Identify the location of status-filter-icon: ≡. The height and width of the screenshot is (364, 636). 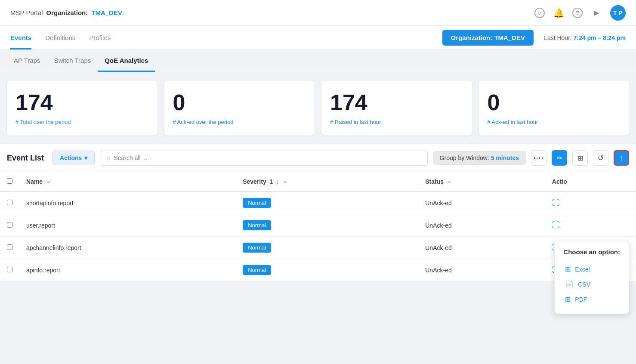
(450, 182).